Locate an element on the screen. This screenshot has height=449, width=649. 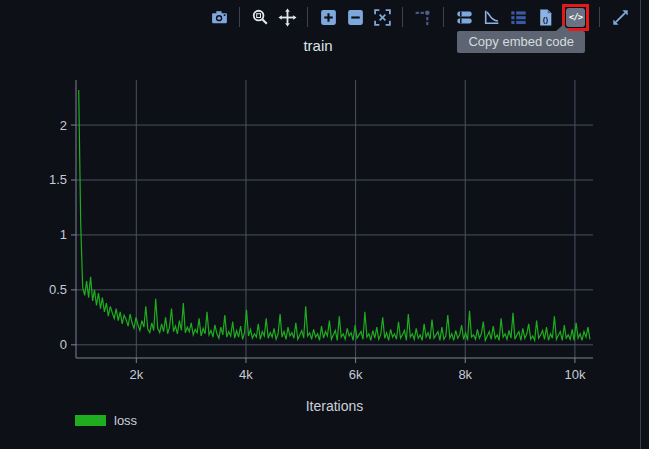
pan-icon is located at coordinates (288, 18).